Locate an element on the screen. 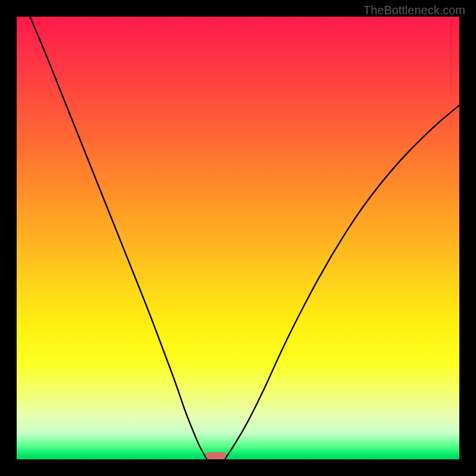  watermark-text: TheBottleneck.com is located at coordinates (414, 11).